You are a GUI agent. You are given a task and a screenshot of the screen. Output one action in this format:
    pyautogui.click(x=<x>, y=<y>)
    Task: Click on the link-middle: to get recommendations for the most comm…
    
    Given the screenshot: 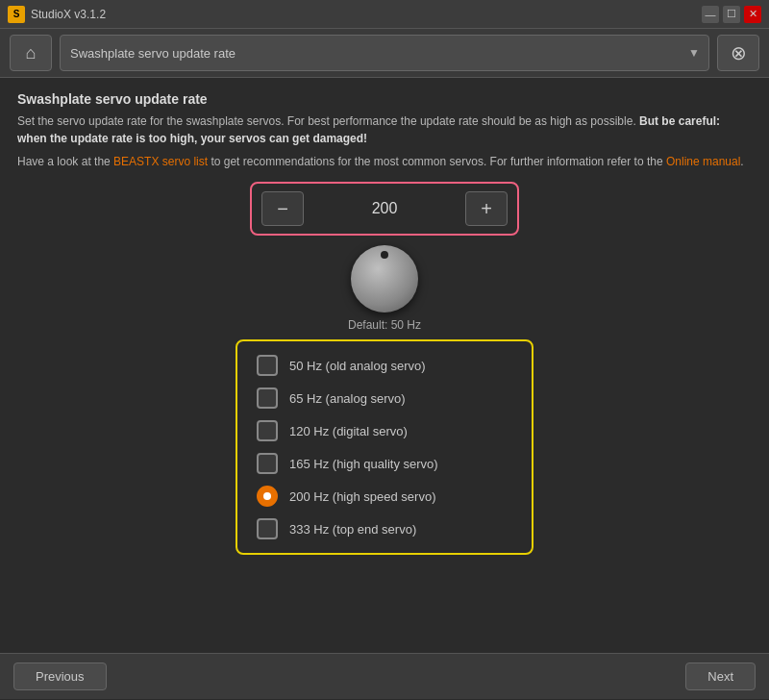 What is the action you would take?
    pyautogui.click(x=436, y=162)
    